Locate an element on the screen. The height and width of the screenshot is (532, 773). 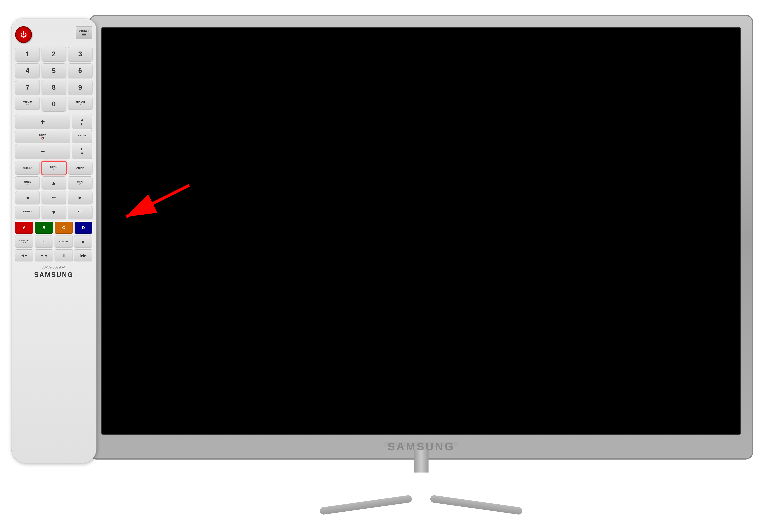
info-label: INFO is located at coordinates (80, 182).